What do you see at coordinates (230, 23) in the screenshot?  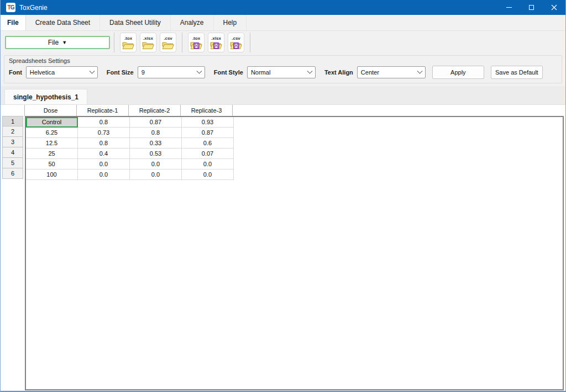 I see `menu-tab-help: Help` at bounding box center [230, 23].